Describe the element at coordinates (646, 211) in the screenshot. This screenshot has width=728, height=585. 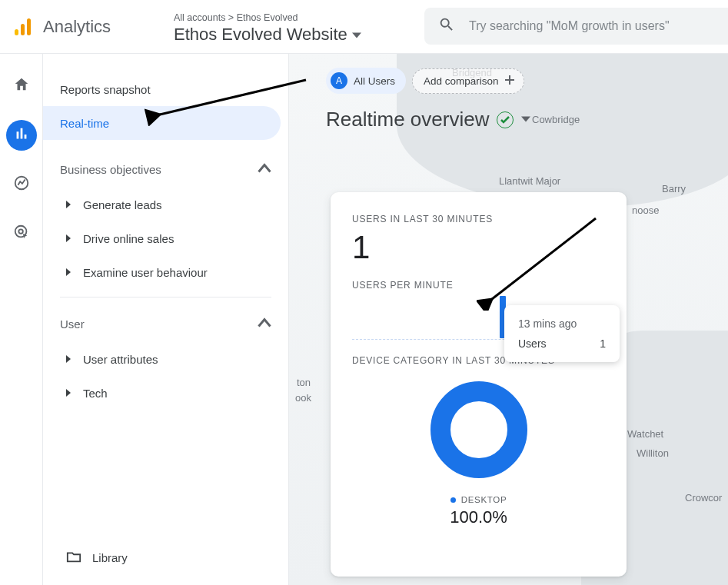
I see `map-label-noose: noose` at that location.